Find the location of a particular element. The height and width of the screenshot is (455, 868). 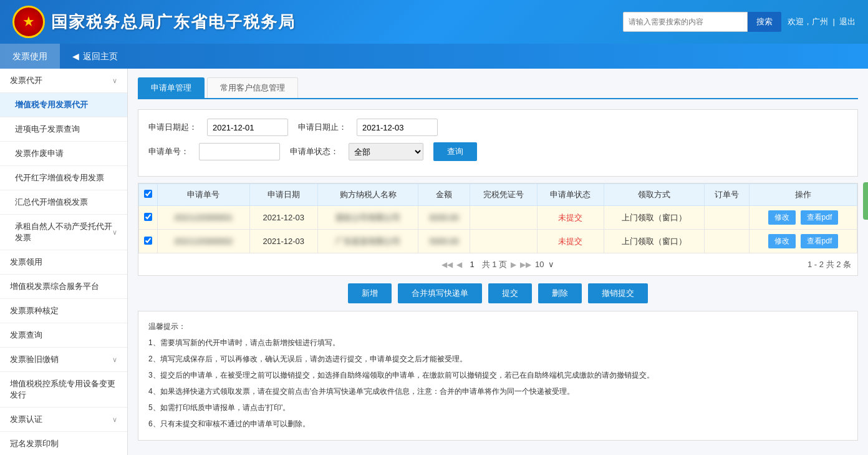

row1-checkbox-cell is located at coordinates (148, 218).